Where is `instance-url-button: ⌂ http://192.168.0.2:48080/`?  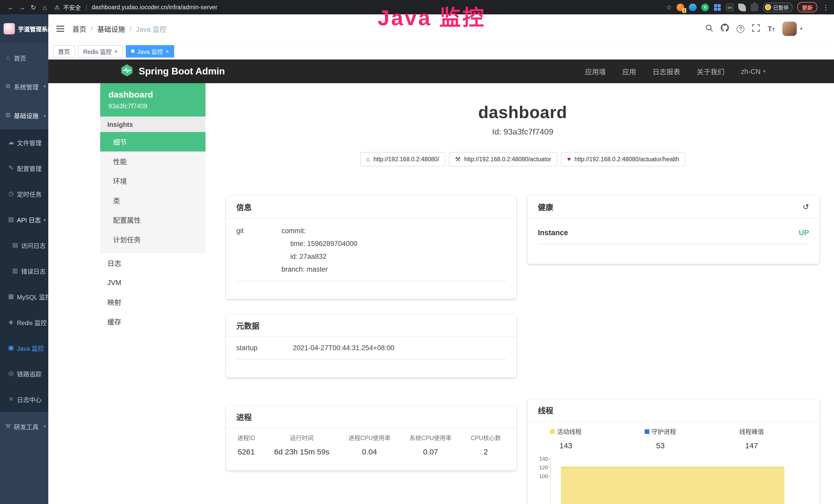 instance-url-button: ⌂ http://192.168.0.2:48080/ is located at coordinates (403, 159).